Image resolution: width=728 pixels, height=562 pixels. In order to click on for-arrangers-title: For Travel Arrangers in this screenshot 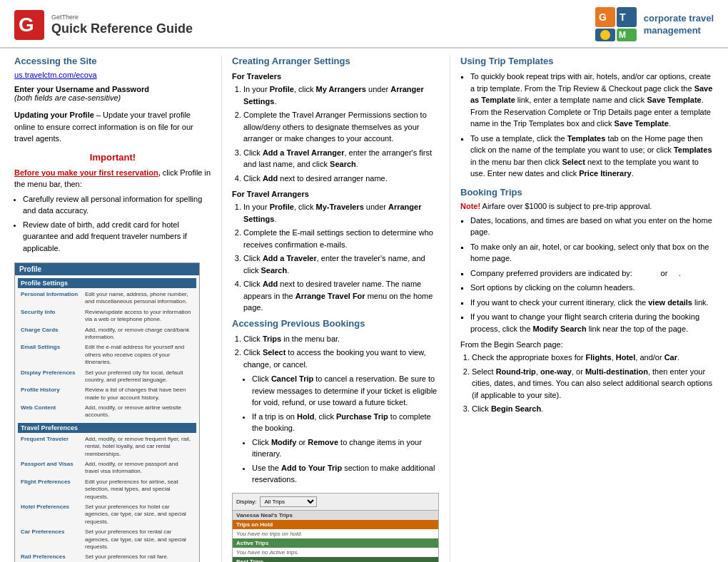, I will do `click(335, 194)`.